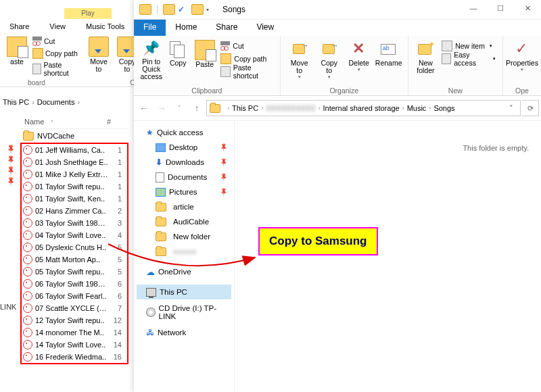 Image resolution: width=541 pixels, height=392 pixels. What do you see at coordinates (74, 247) in the screenshot?
I see `file-row: 05 Dyslexic Cnuts H..5` at bounding box center [74, 247].